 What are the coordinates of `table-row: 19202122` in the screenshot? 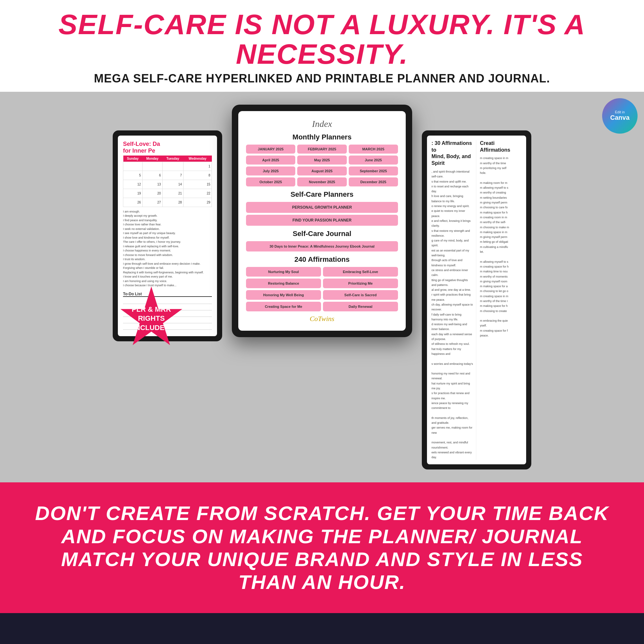 It's located at (168, 193).